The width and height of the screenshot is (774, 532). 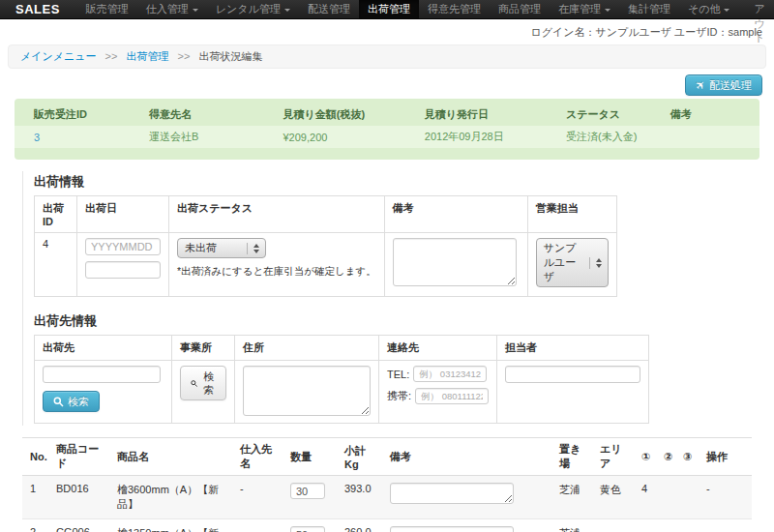 What do you see at coordinates (104, 348) in the screenshot?
I see `dest-header-destination: 出荷先` at bounding box center [104, 348].